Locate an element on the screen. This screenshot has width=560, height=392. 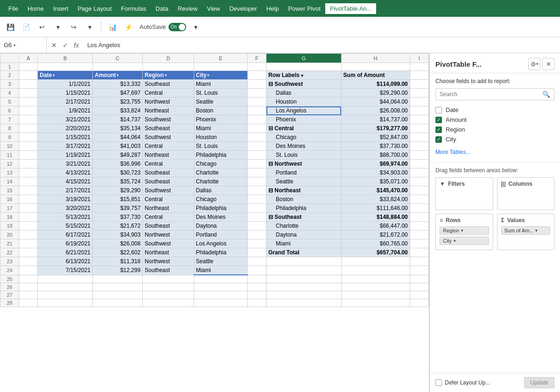
values-area: Σ Values Sum of Am... ▾ is located at coordinates (526, 232).